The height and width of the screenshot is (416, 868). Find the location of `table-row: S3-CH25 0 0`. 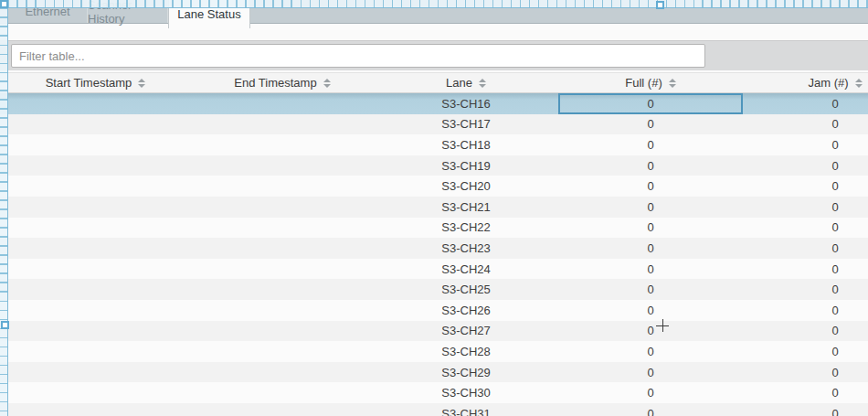

table-row: S3-CH25 0 0 is located at coordinates (434, 289).